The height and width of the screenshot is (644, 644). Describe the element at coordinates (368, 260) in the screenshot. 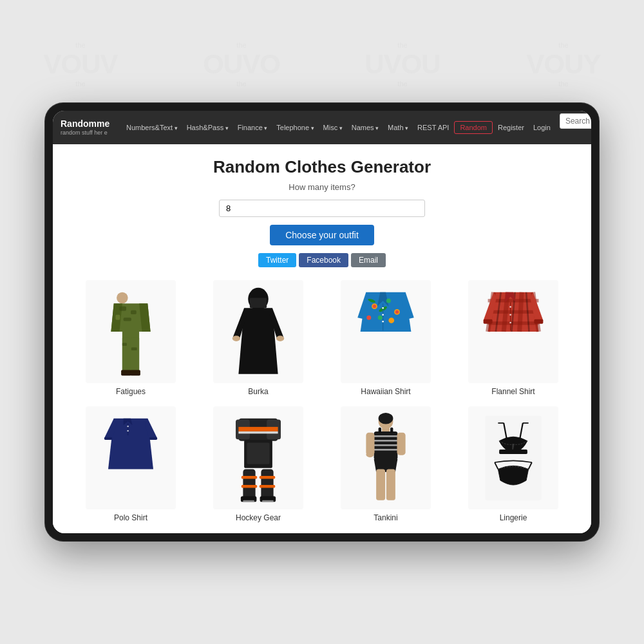

I see `email-share-button: Email` at that location.